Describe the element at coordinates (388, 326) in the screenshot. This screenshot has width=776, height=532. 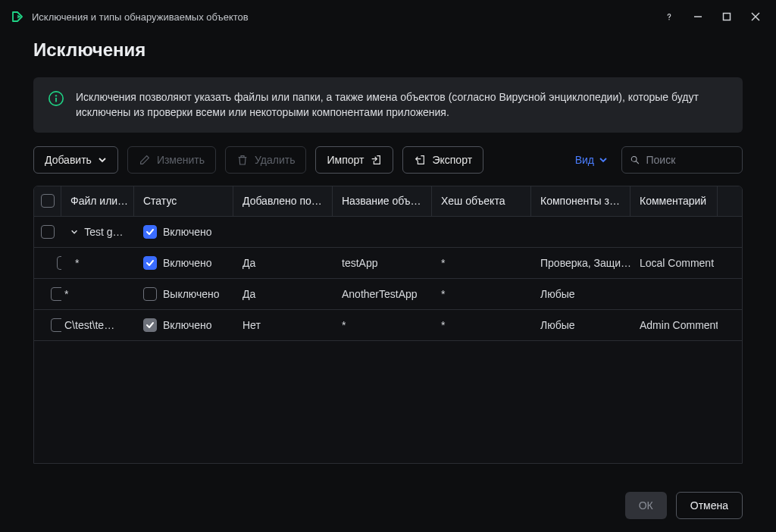
I see `table-row: C\test\te… Включено Нет * * Любые Admin …` at that location.